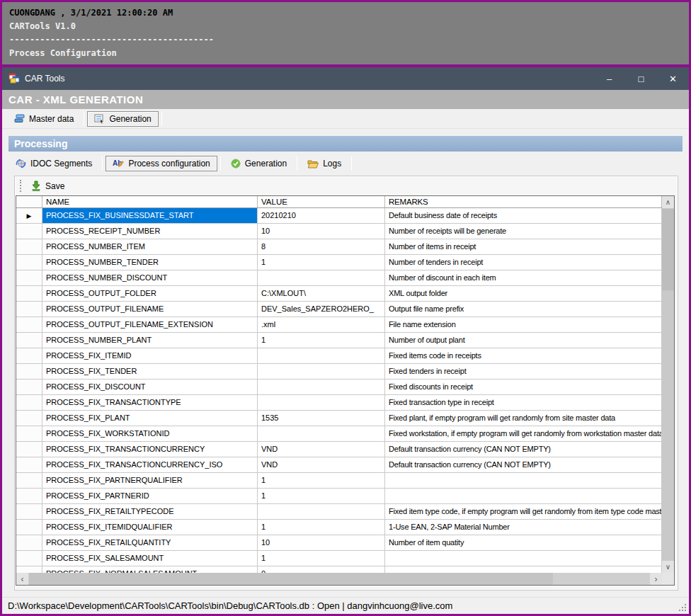 This screenshot has height=616, width=691. I want to click on grid-cell-remarks: Default transaction currency (CAN NOT EM…, so click(524, 465).